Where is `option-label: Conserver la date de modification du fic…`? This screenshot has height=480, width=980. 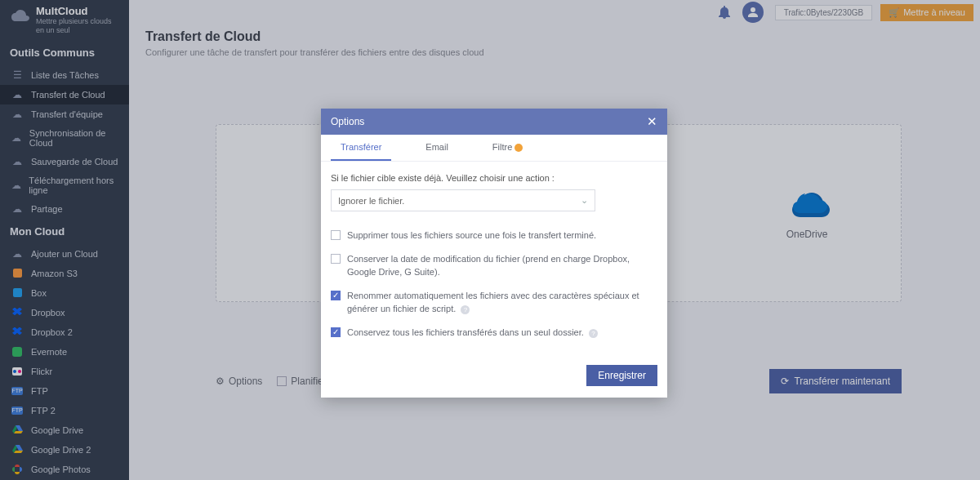
option-label: Conserver la date de modification du fic… is located at coordinates (502, 266).